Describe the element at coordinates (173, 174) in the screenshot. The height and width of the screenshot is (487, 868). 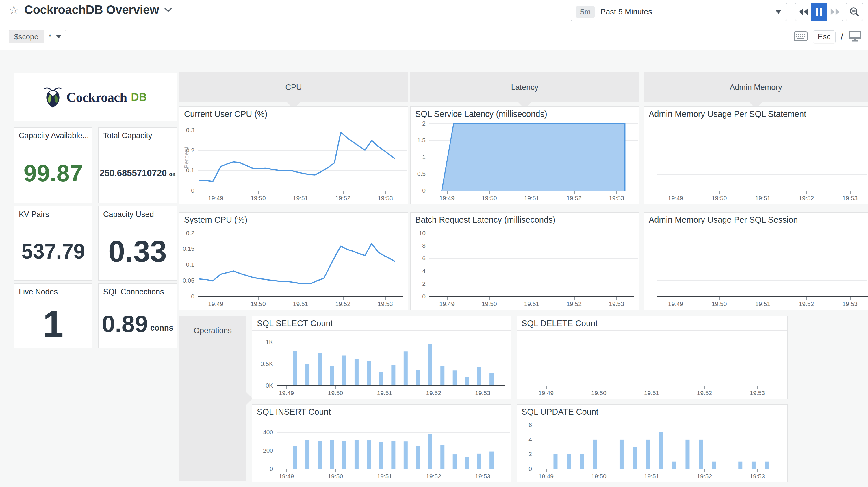
I see `stat-unit: GB` at that location.